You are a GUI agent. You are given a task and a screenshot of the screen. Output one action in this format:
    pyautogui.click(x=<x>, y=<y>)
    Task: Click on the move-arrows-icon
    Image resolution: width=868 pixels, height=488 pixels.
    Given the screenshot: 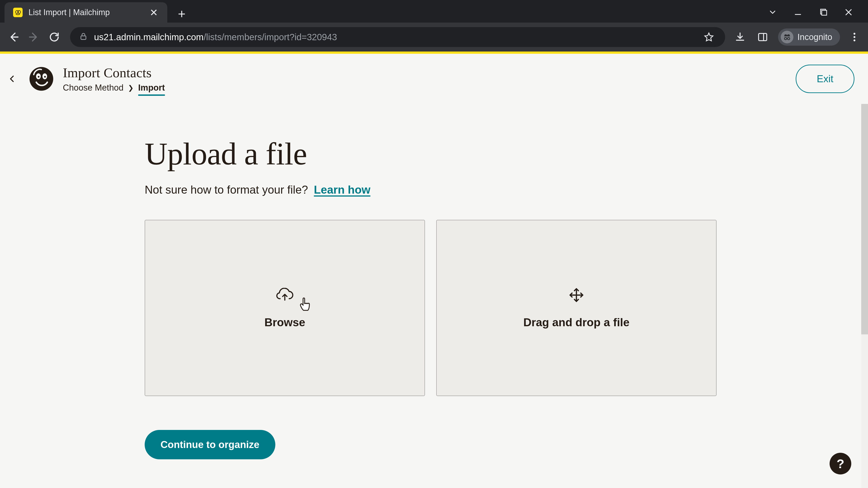 What is the action you would take?
    pyautogui.click(x=576, y=295)
    